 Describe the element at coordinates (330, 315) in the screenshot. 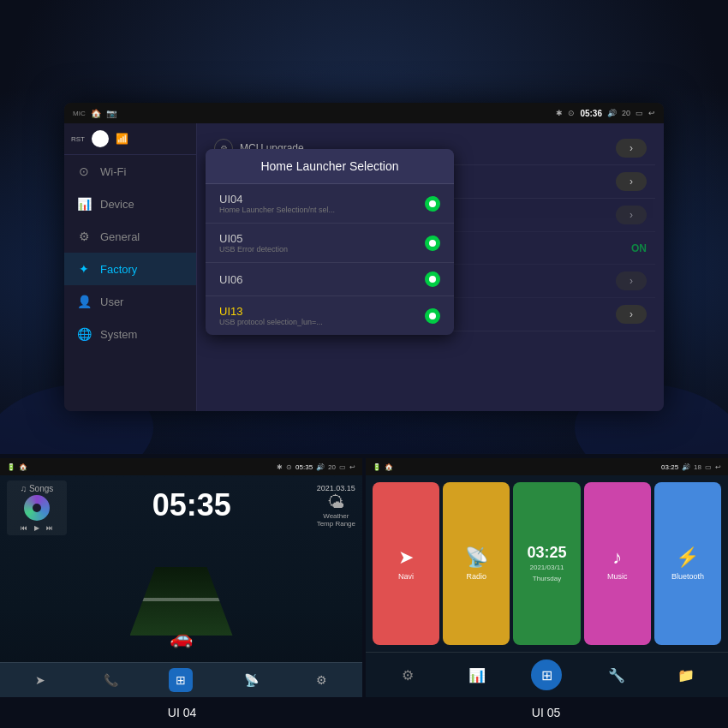

I see `dropdown-option-ui13: UI13 USB protocol selection_lun=...` at that location.